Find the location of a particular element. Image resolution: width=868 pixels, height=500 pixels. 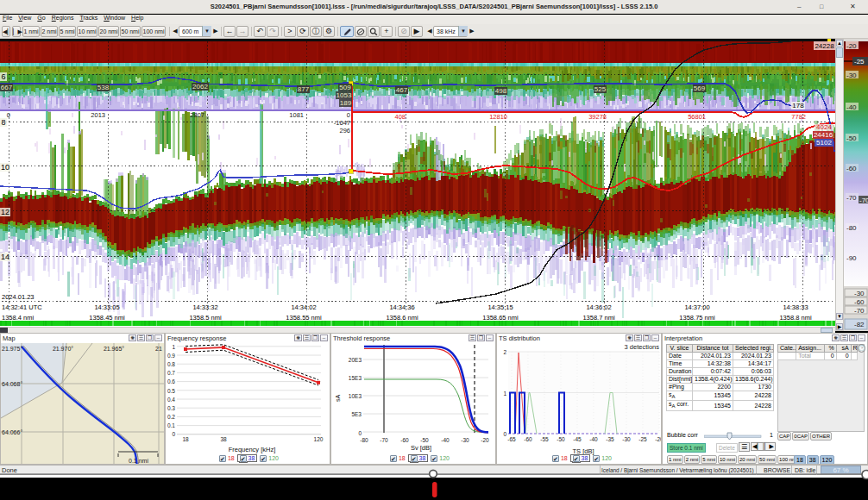

svg-text: 24228 is located at coordinates (825, 47).